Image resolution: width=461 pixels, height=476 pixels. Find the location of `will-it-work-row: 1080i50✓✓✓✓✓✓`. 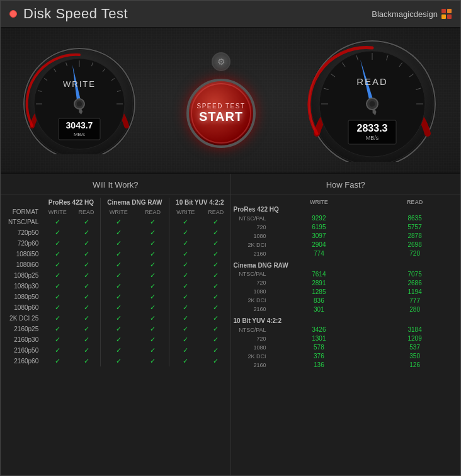

will-it-work-row: 1080i50✓✓✓✓✓✓ is located at coordinates (116, 254).